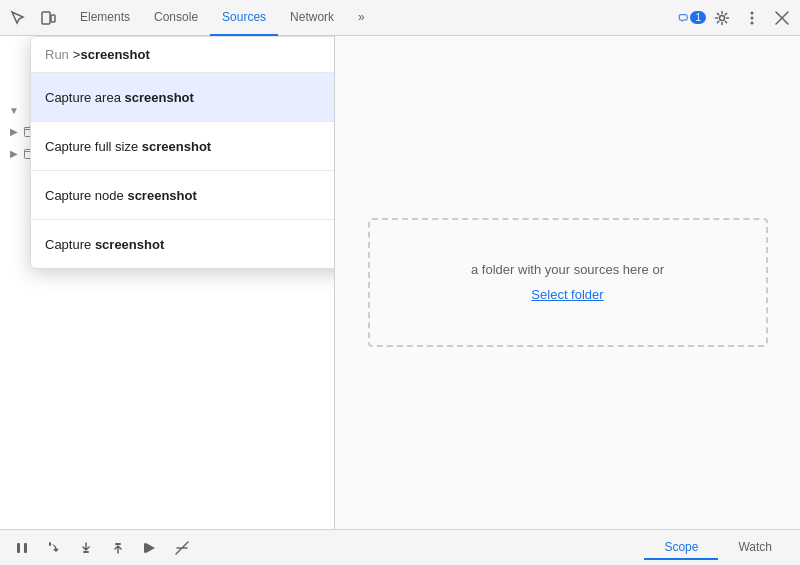 The image size is (800, 565). Describe the element at coordinates (183, 244) in the screenshot. I see `command-item-3: Capture screenshot Screenshot` at that location.